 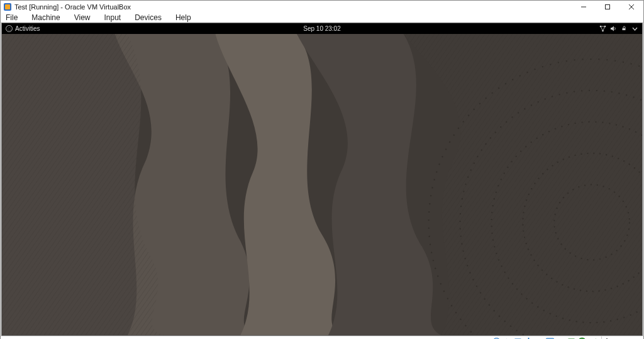 What do you see at coordinates (322, 337) in the screenshot?
I see `vbox-status-bar: Right Ctrl` at bounding box center [322, 337].